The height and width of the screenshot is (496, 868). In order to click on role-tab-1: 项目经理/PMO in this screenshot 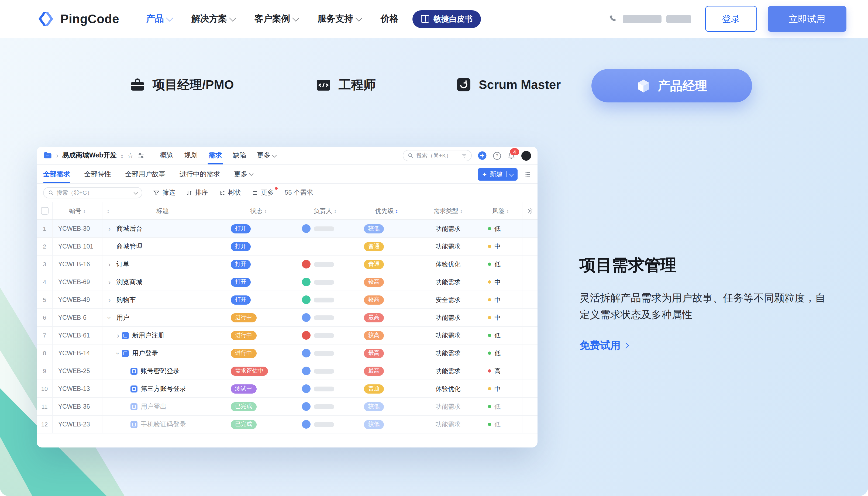, I will do `click(182, 85)`.